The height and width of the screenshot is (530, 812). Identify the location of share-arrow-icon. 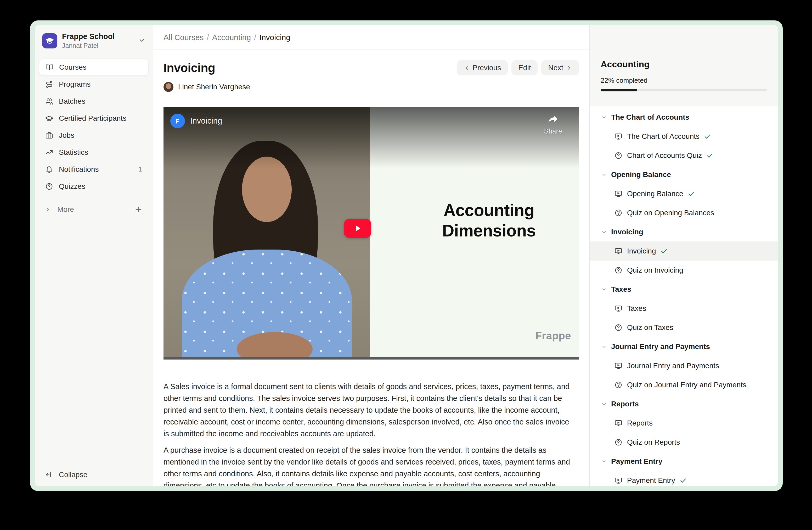
(553, 120).